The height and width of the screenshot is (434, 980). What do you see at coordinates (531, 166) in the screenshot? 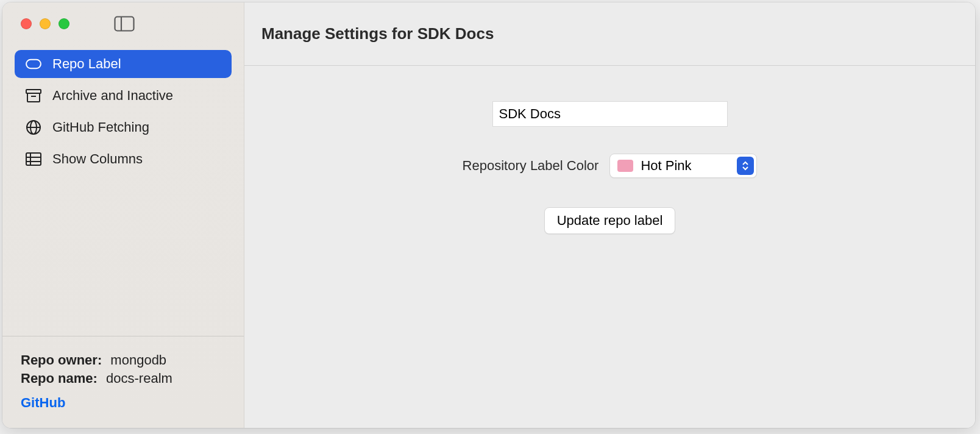
I see `color-label: Repository Label Color` at bounding box center [531, 166].